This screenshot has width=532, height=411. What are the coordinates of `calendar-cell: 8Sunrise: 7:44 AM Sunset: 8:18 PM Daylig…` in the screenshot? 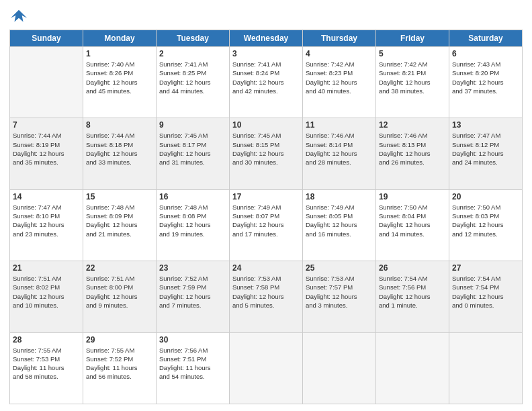 It's located at (120, 154).